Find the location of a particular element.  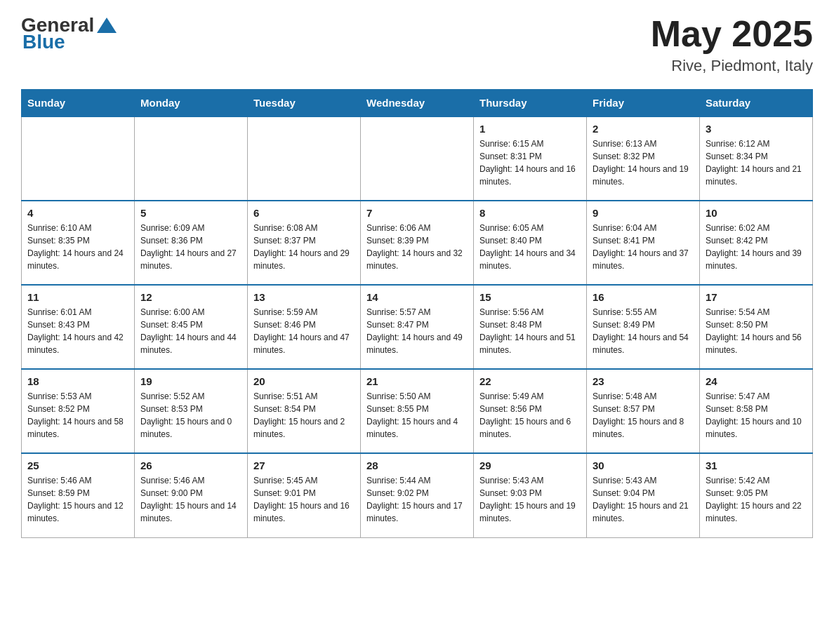

logo: General Blue is located at coordinates (69, 34).